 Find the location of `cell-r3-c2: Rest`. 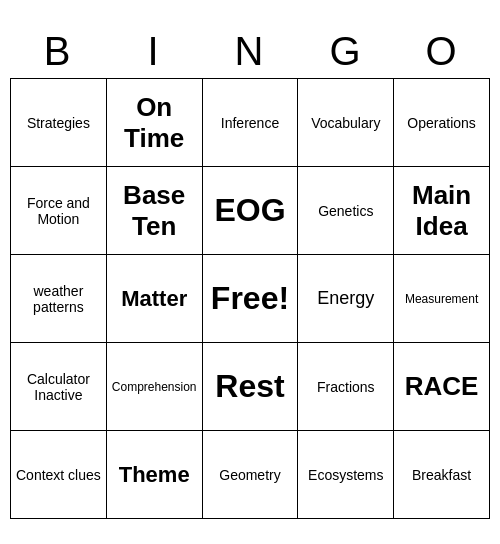

cell-r3-c2: Rest is located at coordinates (251, 387).